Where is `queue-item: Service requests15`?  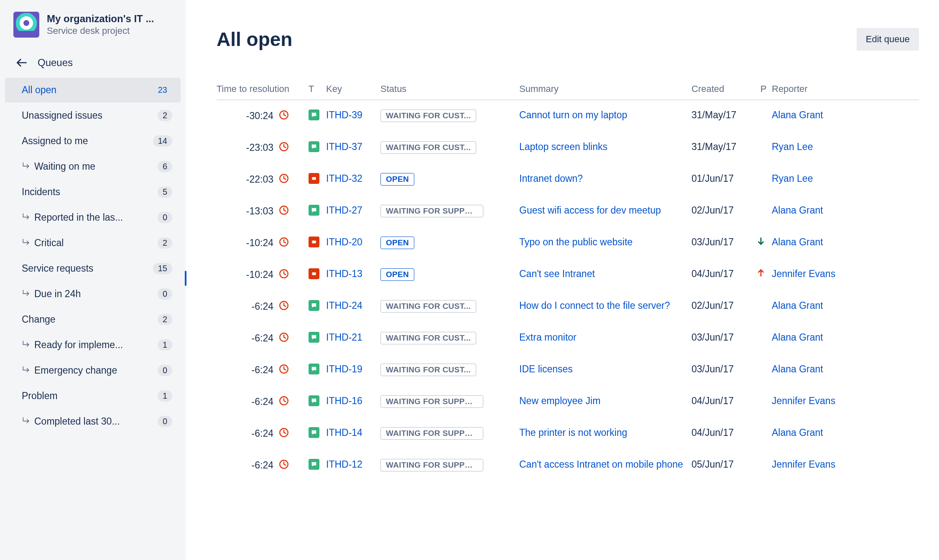
queue-item: Service requests15 is located at coordinates (93, 268).